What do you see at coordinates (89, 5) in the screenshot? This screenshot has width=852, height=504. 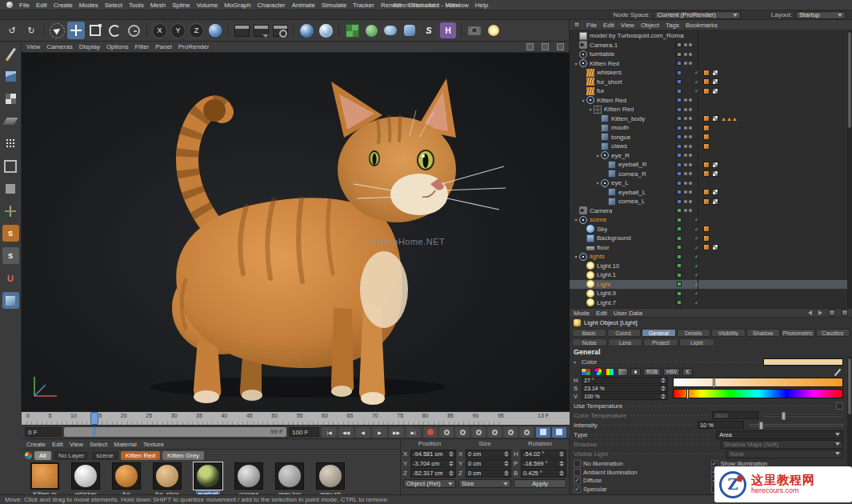 I see `menubar-item: Modes` at bounding box center [89, 5].